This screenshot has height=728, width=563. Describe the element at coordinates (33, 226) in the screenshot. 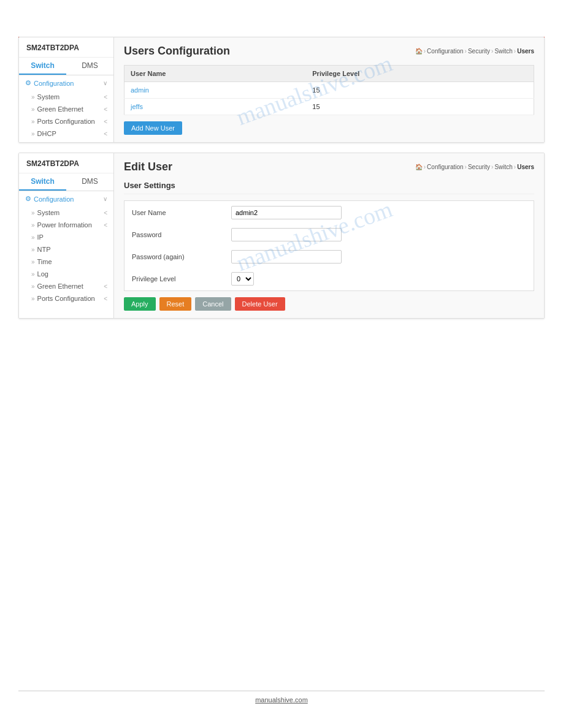

I see `chevron-right-icon-power: »` at that location.